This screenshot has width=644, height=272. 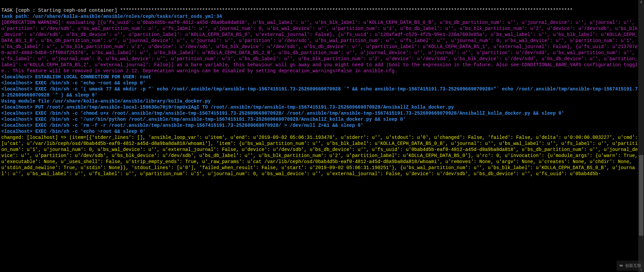 What do you see at coordinates (106, 101) in the screenshot?
I see `module-path-line: Using module file /usr/share/kolla-ansib…` at bounding box center [106, 101].